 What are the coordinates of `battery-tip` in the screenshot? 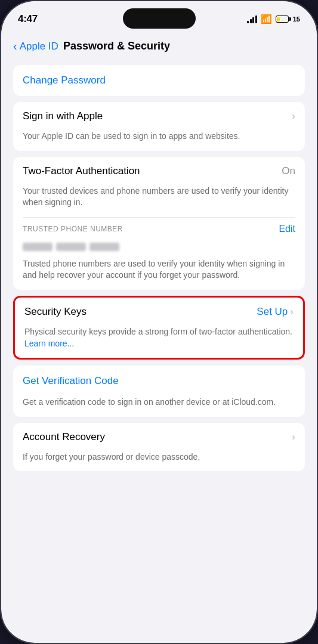 It's located at (290, 19).